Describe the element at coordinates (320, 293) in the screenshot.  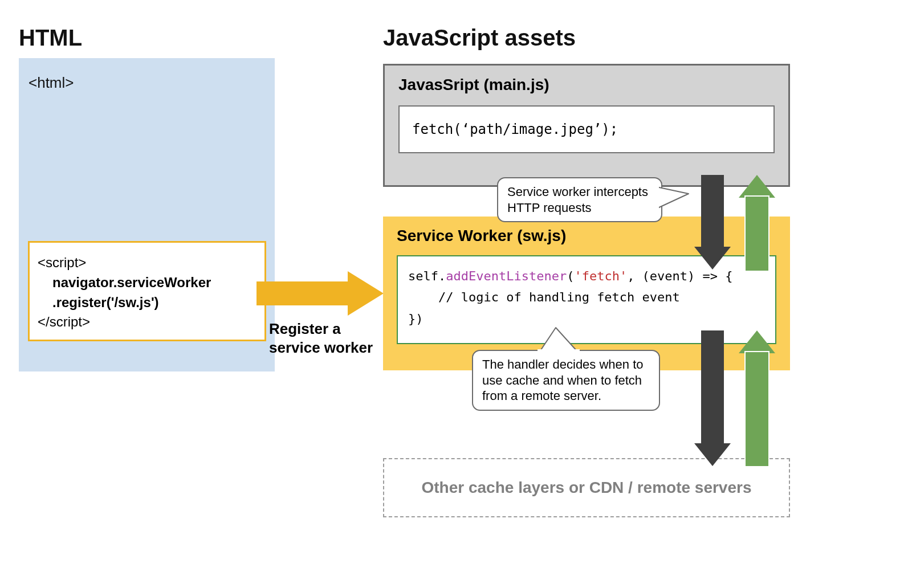
I see `register-arrow-icon` at that location.